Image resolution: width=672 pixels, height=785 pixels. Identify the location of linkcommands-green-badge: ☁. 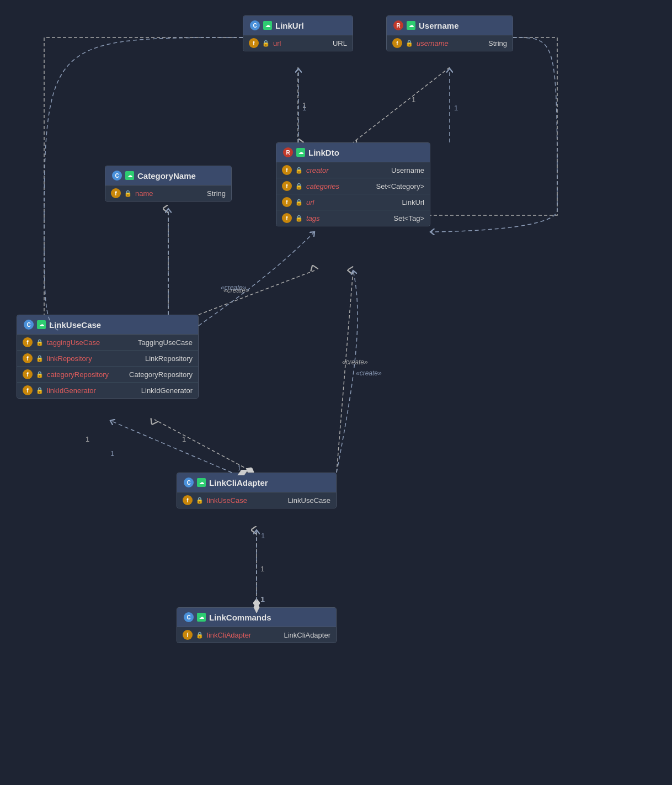
(201, 617).